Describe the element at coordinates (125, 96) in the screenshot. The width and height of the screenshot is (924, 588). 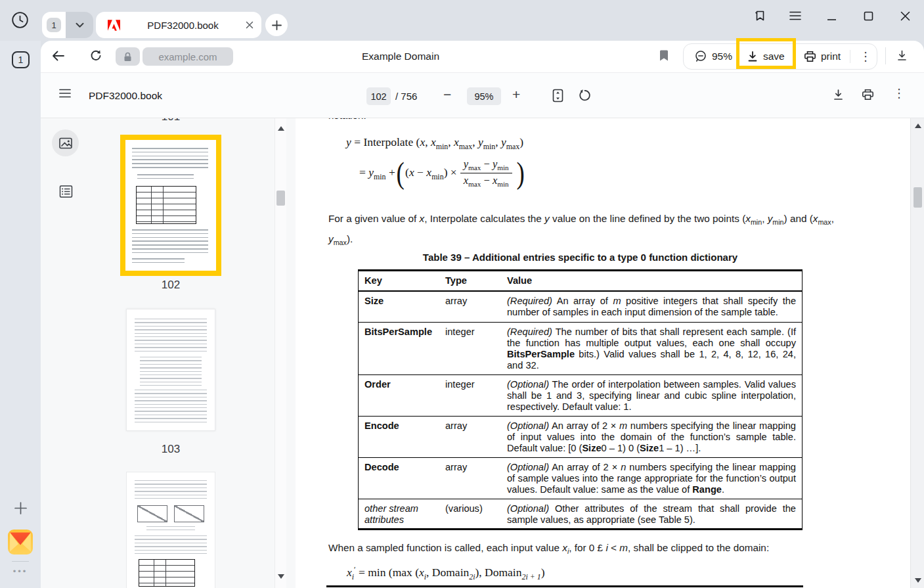
I see `pdf-doc-title: PDF32000.book` at that location.